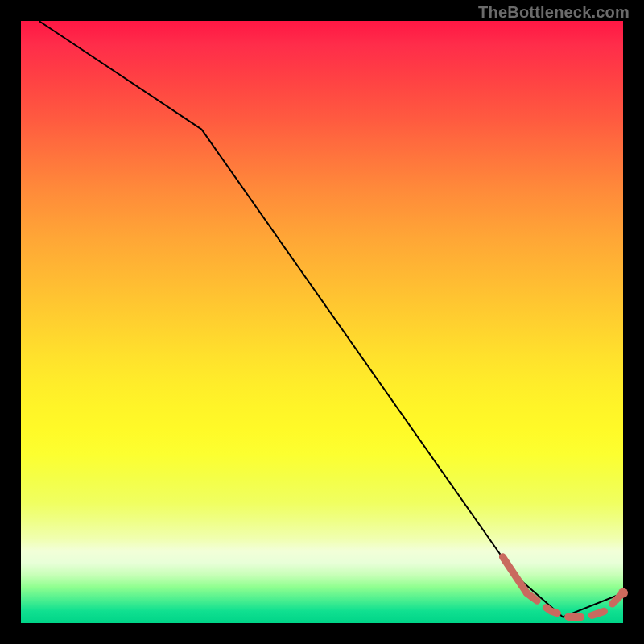 The height and width of the screenshot is (644, 644). I want to click on highlight-dashed-line, so click(575, 605).